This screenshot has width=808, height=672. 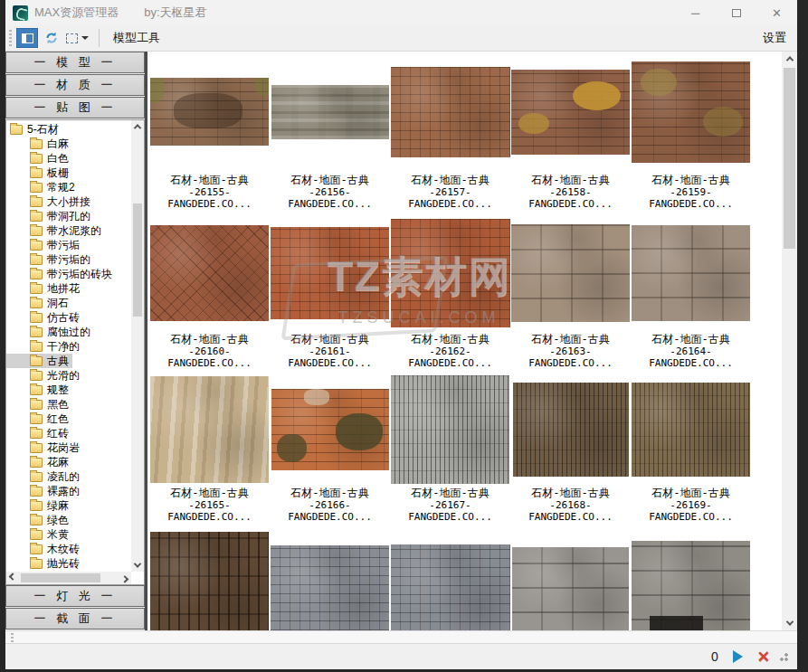 What do you see at coordinates (40, 173) in the screenshot?
I see `tree-item: 板栅` at bounding box center [40, 173].